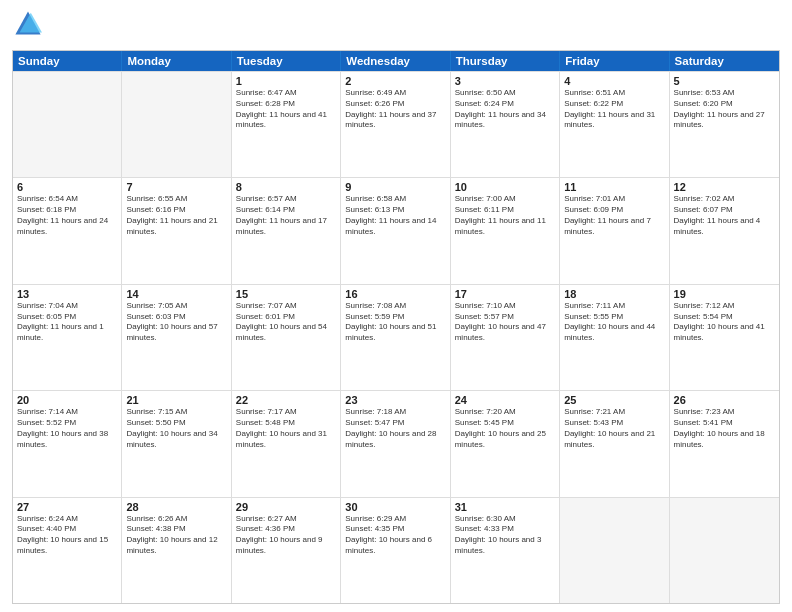 The width and height of the screenshot is (792, 612). Describe the element at coordinates (395, 536) in the screenshot. I see `cell-details: Sunrise: 6:29 AM Sunset: 4:35 PM Dayligh…` at that location.